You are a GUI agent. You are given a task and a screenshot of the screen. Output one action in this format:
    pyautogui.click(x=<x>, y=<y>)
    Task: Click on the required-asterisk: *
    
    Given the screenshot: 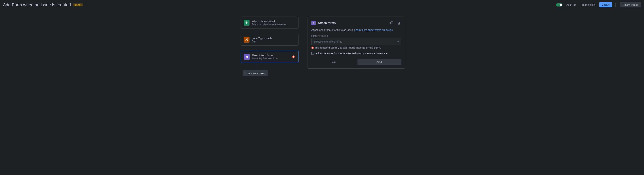 What is the action you would take?
    pyautogui.click(x=318, y=36)
    